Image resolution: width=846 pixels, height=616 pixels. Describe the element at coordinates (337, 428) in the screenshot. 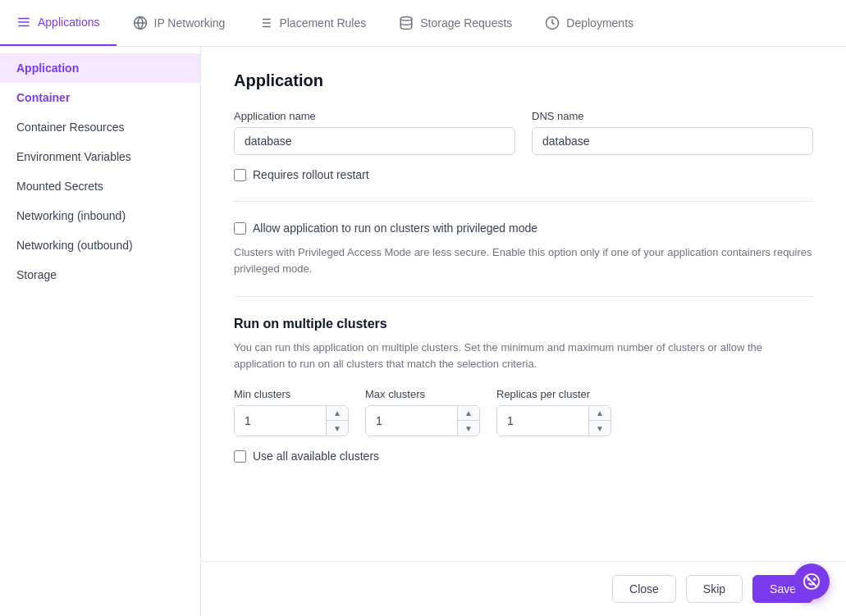

I see `min-clusters-down: ▼` at that location.